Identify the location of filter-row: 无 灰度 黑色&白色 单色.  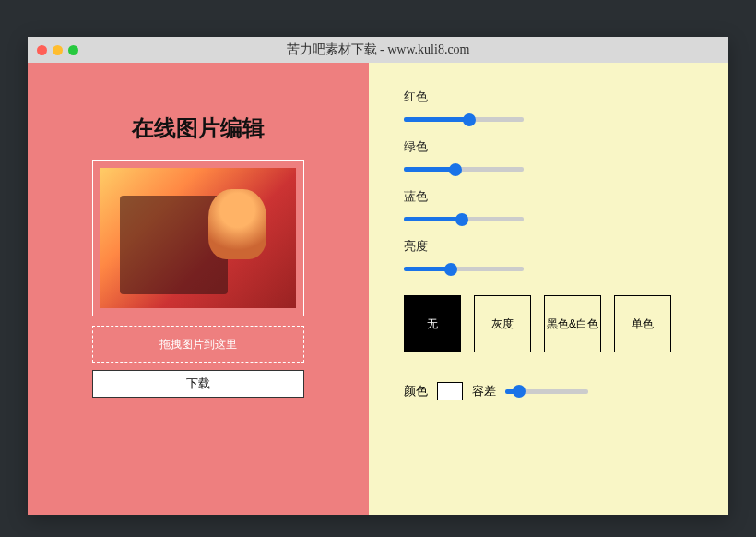
(549, 324).